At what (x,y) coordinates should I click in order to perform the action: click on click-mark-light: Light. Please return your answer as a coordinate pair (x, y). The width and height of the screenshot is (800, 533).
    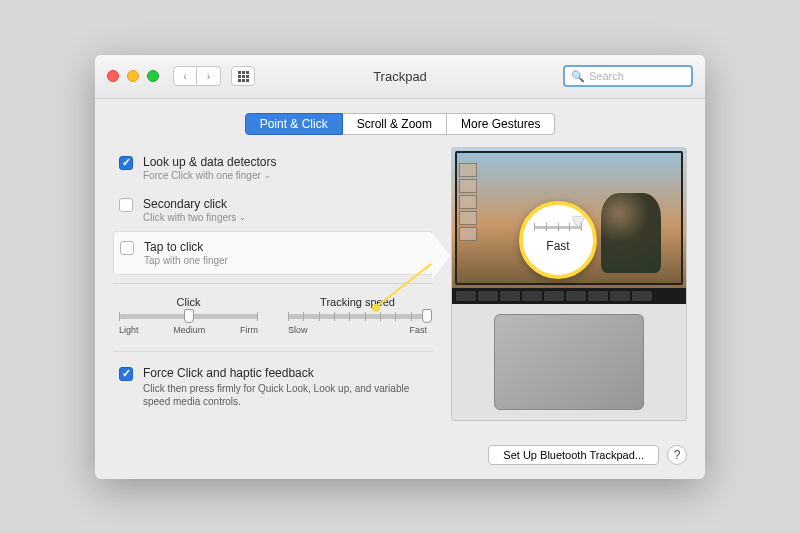
    Looking at the image, I should click on (129, 330).